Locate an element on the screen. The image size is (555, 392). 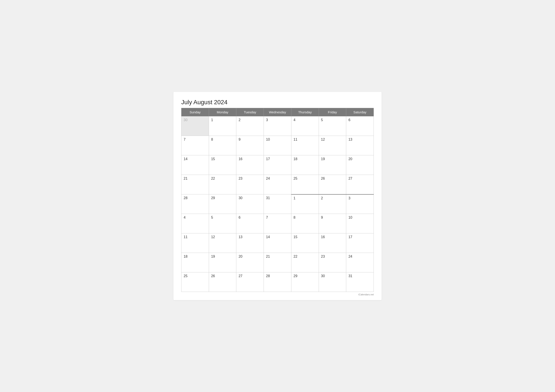
calendar-header: SundayMondayTuesdayWednesdayThursdayFrid… is located at coordinates (278, 112).